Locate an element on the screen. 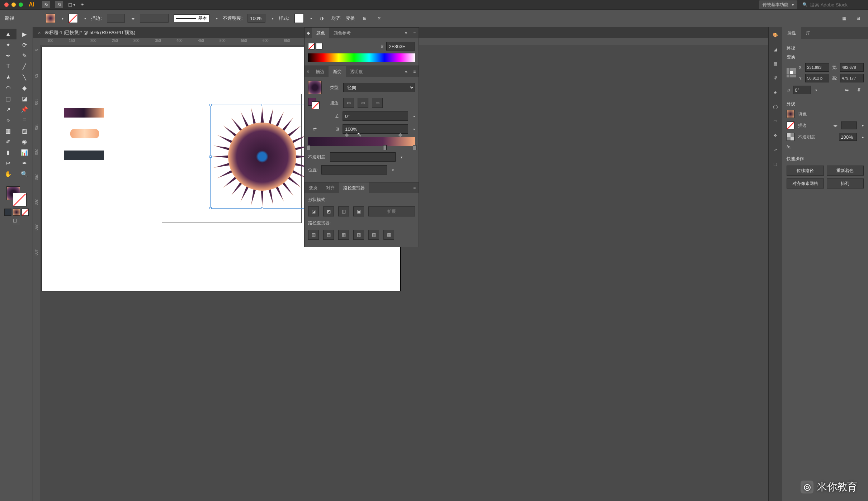 The width and height of the screenshot is (868, 501). gradient-angle-input is located at coordinates (375, 116).